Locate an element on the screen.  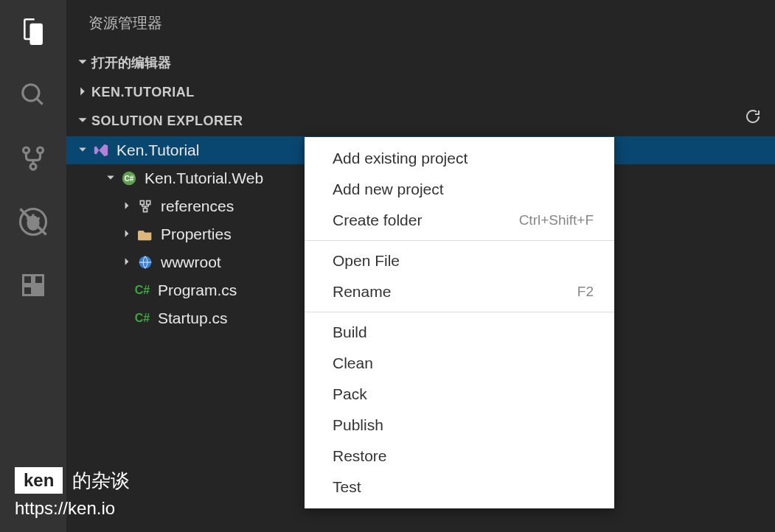
menu-shortcut: F2 is located at coordinates (585, 292).